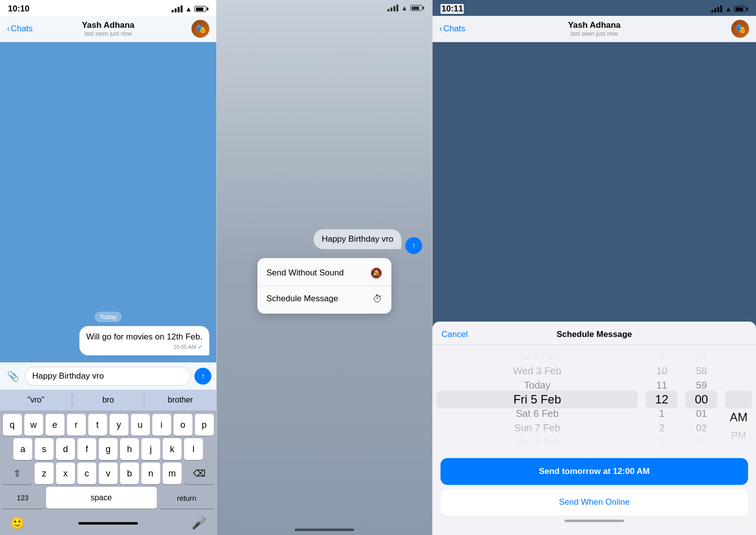 The height and width of the screenshot is (535, 756). Describe the element at coordinates (98, 425) in the screenshot. I see `key-t: t` at that location.